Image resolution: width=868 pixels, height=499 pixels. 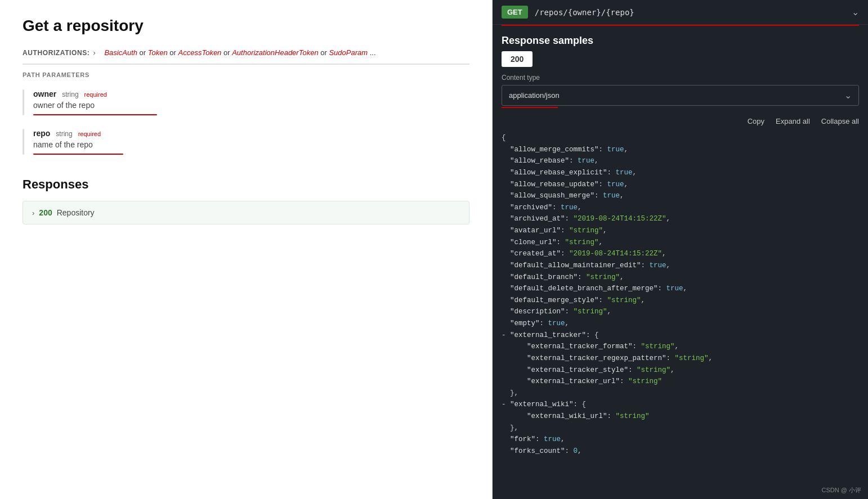 I want to click on page-title: Get a repository, so click(x=246, y=26).